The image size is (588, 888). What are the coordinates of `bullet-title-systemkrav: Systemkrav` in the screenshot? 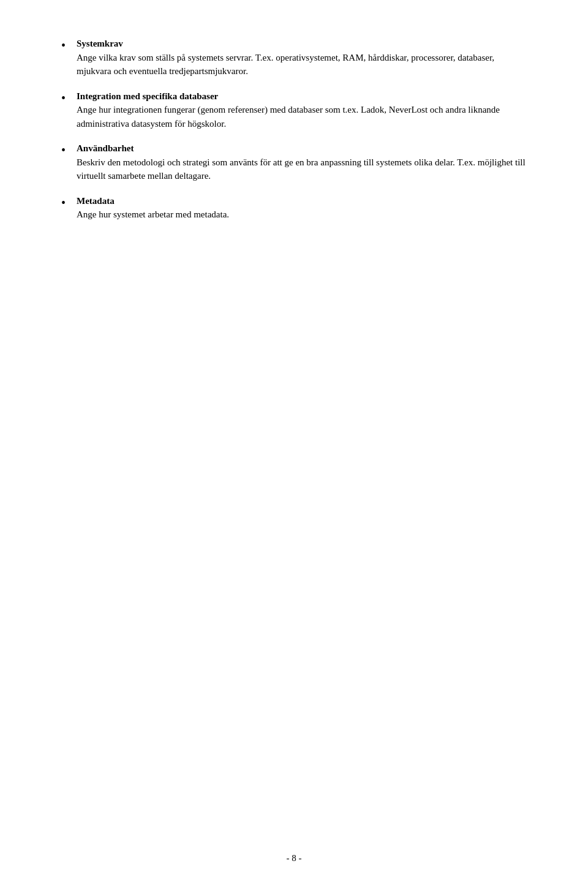 It's located at (100, 43).